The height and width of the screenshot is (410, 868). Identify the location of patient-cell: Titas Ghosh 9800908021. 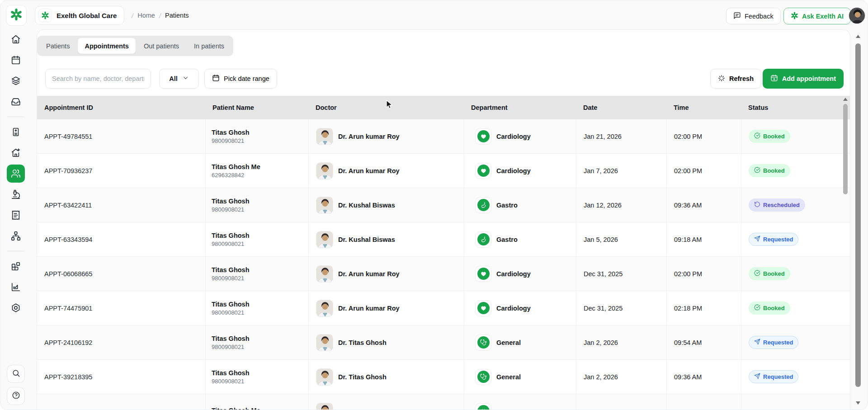
(257, 240).